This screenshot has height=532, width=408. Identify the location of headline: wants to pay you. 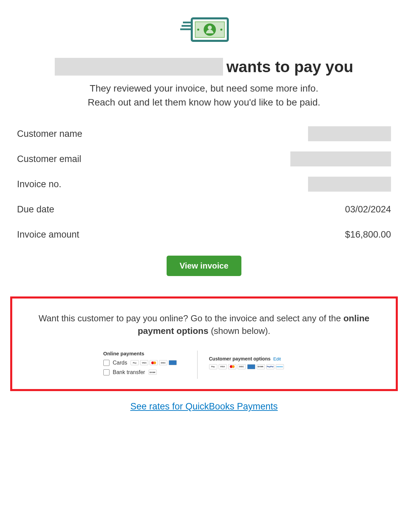
(204, 67).